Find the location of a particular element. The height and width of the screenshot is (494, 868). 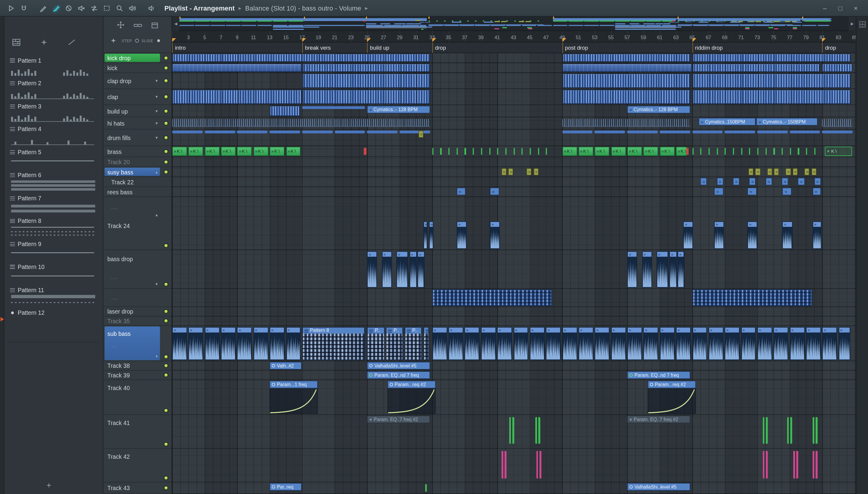

clip-rs is located at coordinates (688, 151).